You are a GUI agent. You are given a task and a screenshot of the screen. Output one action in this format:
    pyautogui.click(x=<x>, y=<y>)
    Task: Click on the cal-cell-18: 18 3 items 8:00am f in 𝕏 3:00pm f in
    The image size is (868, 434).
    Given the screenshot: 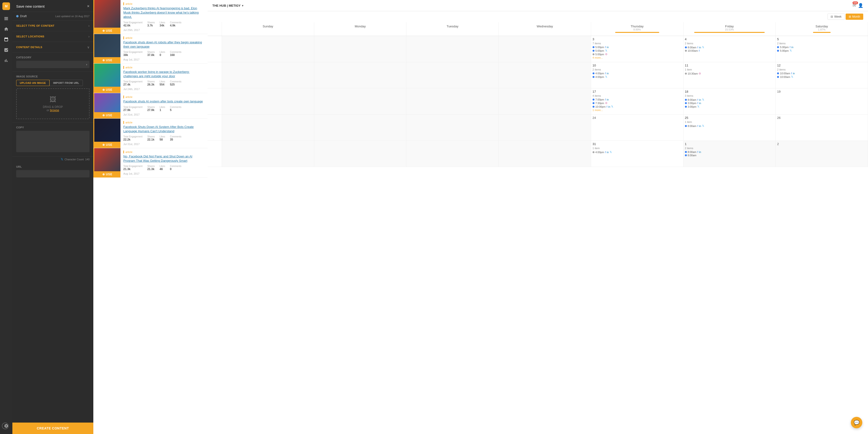 What is the action you would take?
    pyautogui.click(x=730, y=101)
    